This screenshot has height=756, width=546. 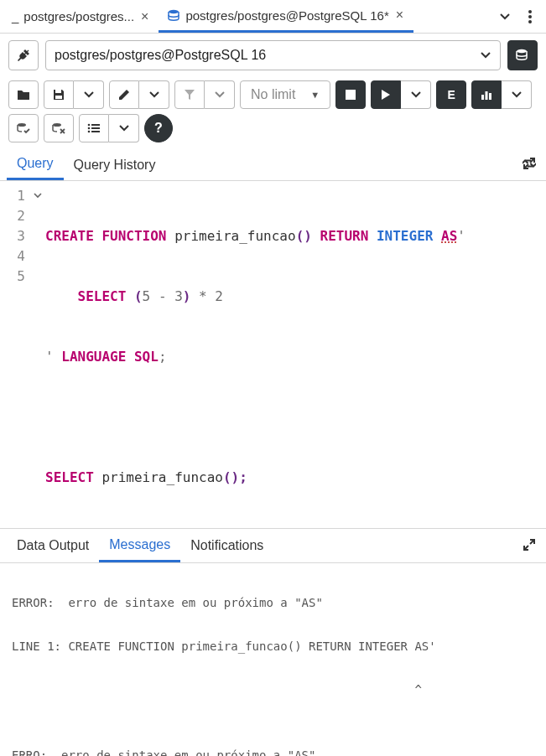 What do you see at coordinates (81, 17) in the screenshot?
I see `tab-inactive: _ postgres/postgres... ×` at bounding box center [81, 17].